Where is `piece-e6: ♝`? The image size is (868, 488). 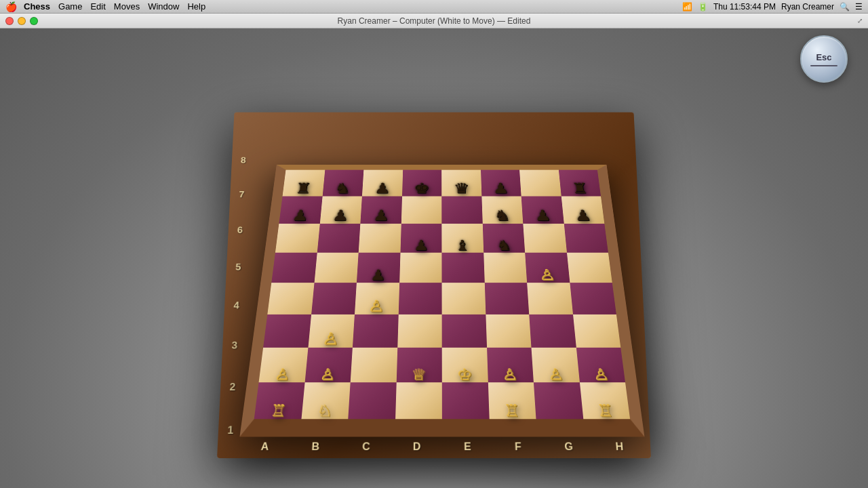 piece-e6: ♝ is located at coordinates (462, 245).